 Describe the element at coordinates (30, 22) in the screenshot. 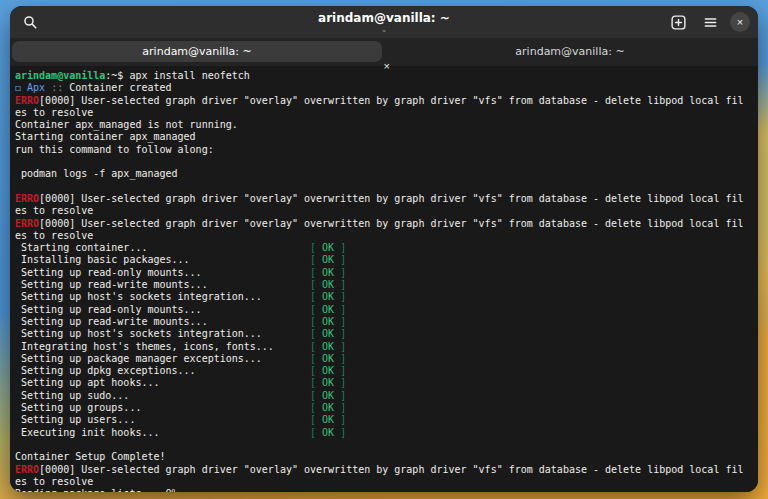

I see `search-icon` at that location.